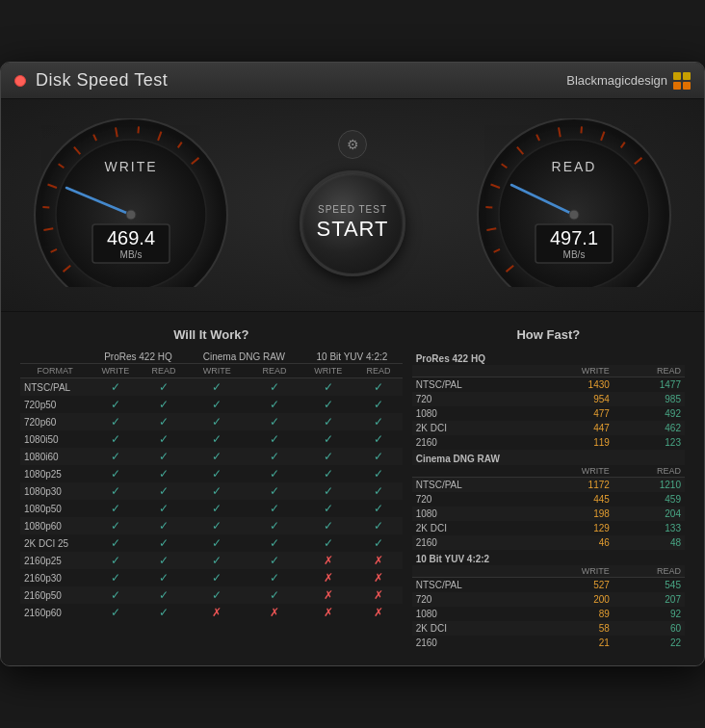  What do you see at coordinates (352, 144) in the screenshot?
I see `settings-button: ⚙` at bounding box center [352, 144].